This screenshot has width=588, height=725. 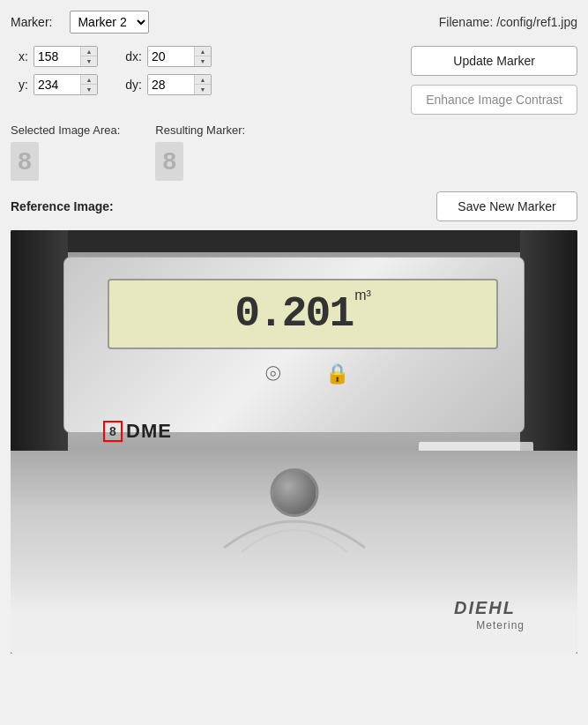 What do you see at coordinates (273, 374) in the screenshot?
I see `wifi-icon: ⦾` at bounding box center [273, 374].